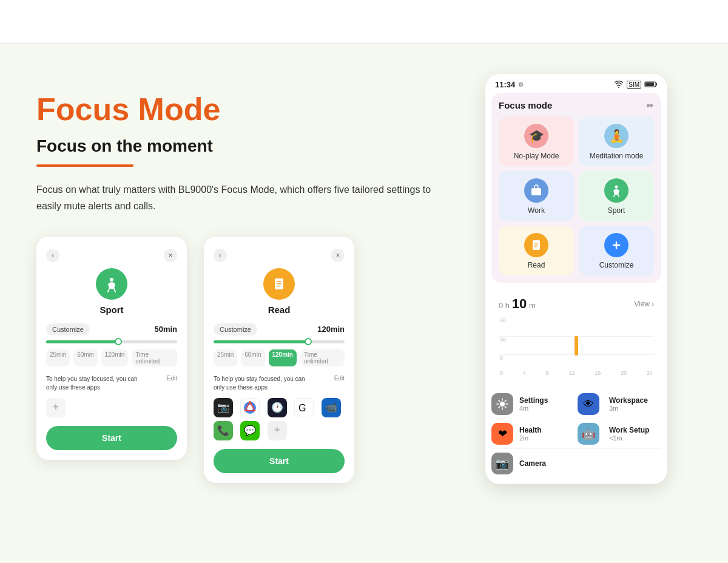 The width and height of the screenshot is (728, 563). I want to click on app-icon-google: G, so click(304, 408).